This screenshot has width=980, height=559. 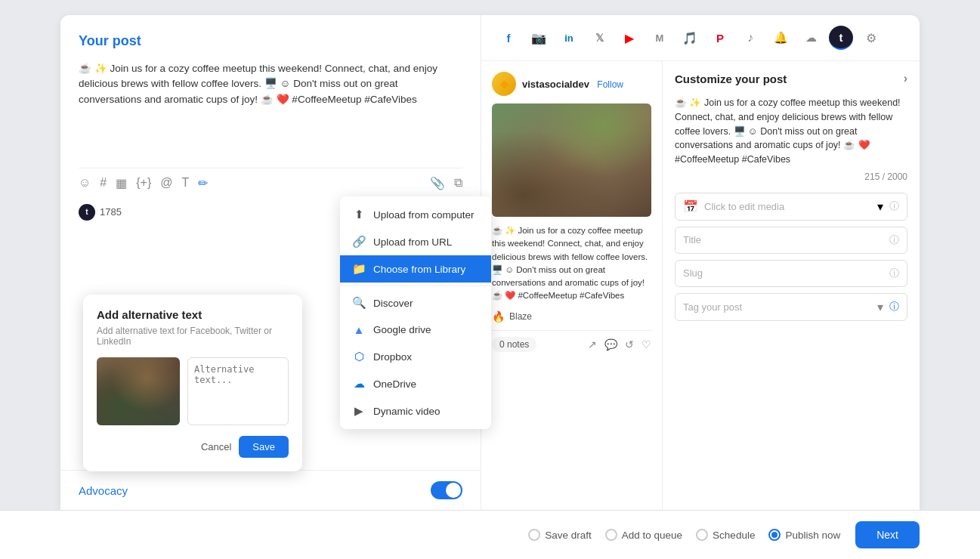 I want to click on modal-content, so click(x=193, y=391).